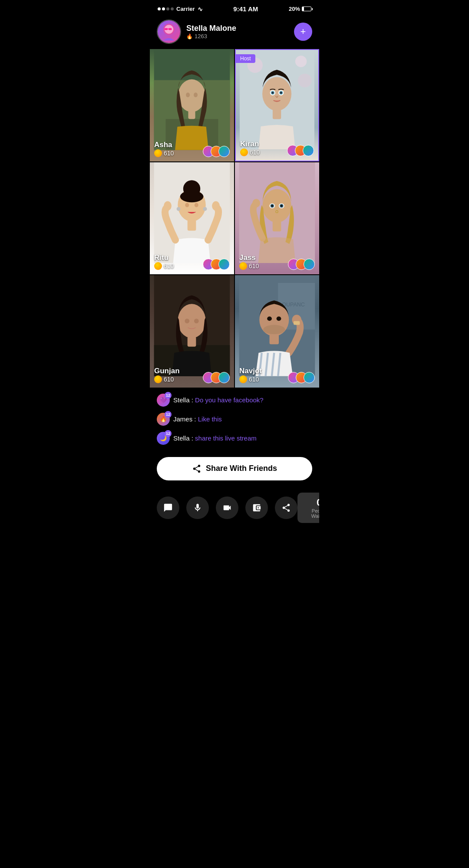  I want to click on cell-info-navjot: Navjot 610, so click(277, 375).